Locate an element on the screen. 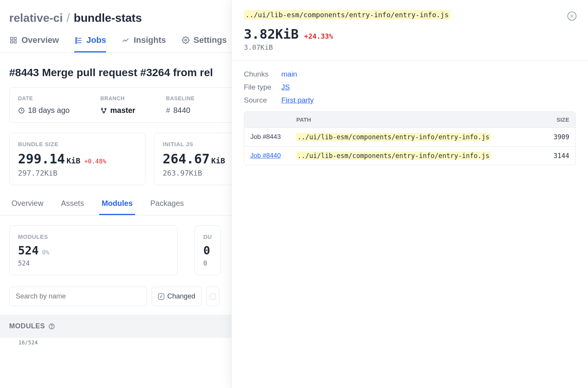 Image resolution: width=588 pixels, height=388 pixels. list-icon is located at coordinates (78, 40).